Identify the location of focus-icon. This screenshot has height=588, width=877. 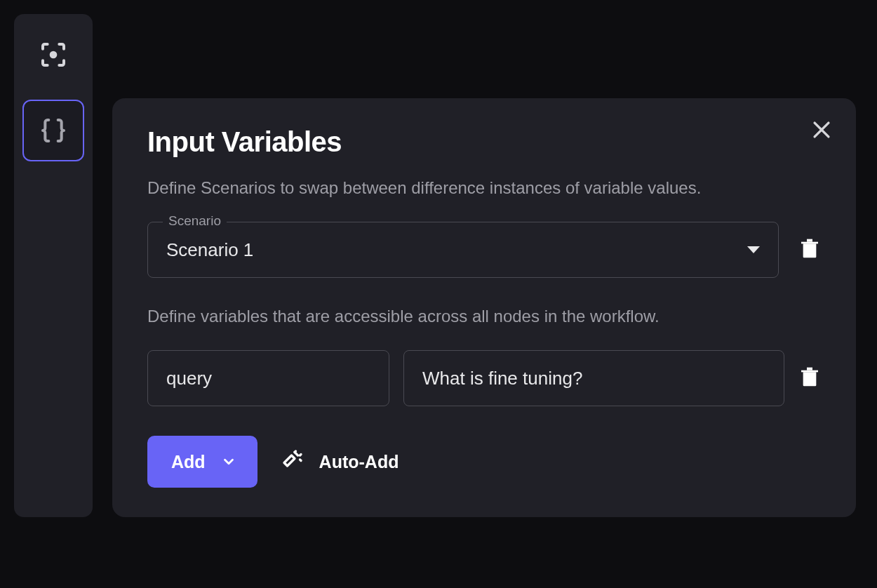
(53, 55).